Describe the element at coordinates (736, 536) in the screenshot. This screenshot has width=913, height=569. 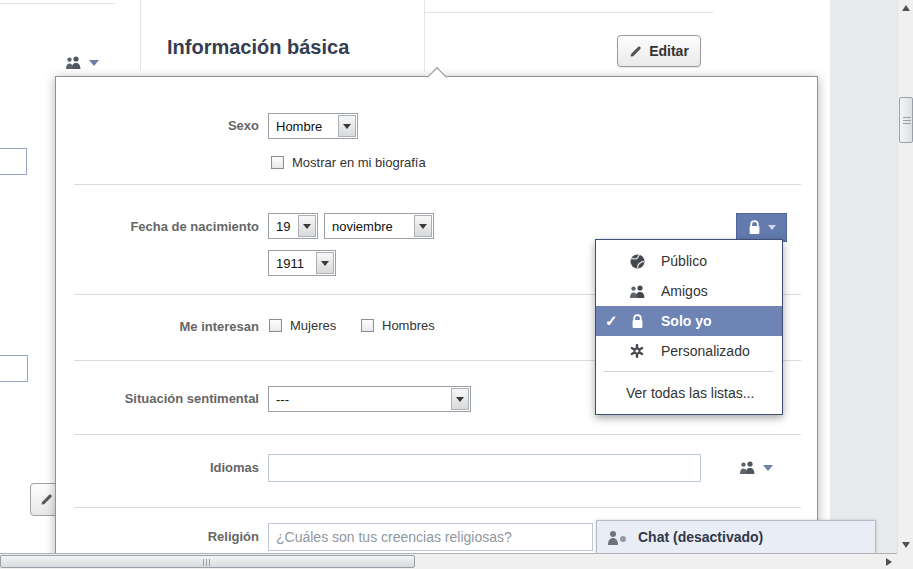
I see `chat-bar: Chat (desactivado)` at that location.